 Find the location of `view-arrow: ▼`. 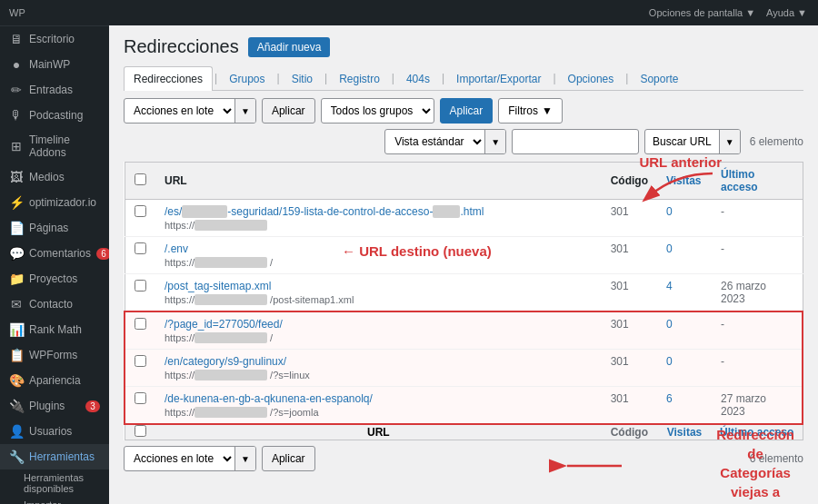

view-arrow: ▼ is located at coordinates (494, 142).